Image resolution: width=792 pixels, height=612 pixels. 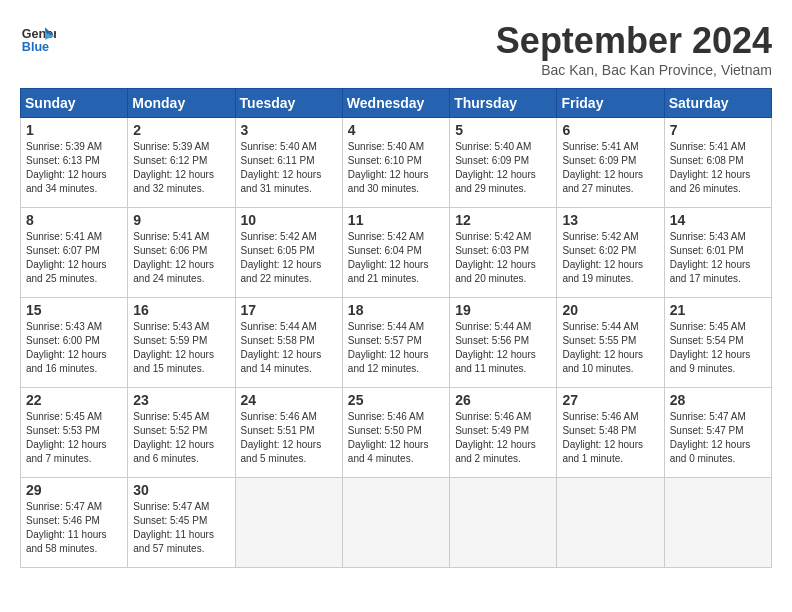 What do you see at coordinates (718, 168) in the screenshot?
I see `day-info: Sunrise: 5:41 AMSunset: 6:08 PMDaylight:…` at bounding box center [718, 168].